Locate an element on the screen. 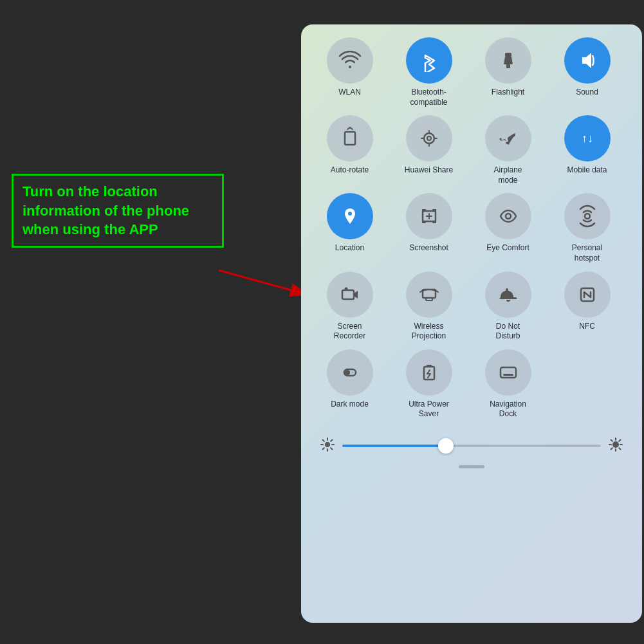 The height and width of the screenshot is (644, 644). control-sound: Sound is located at coordinates (587, 72).